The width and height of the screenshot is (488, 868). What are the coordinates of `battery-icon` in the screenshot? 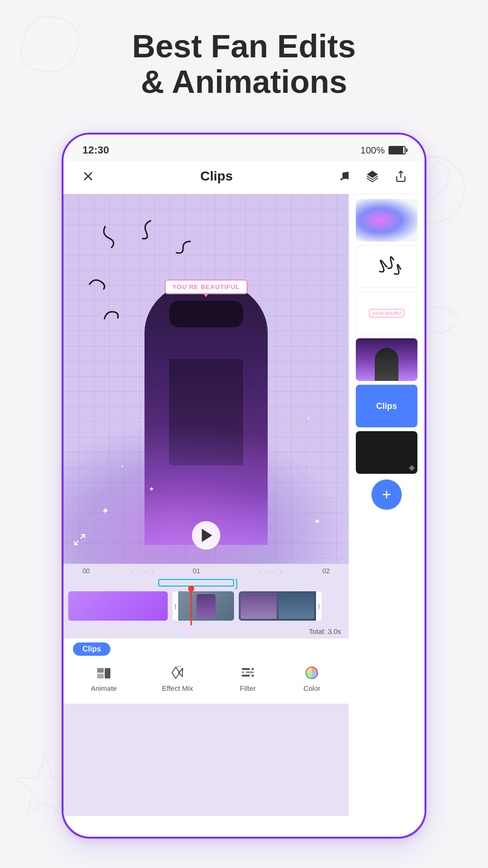 It's located at (397, 150).